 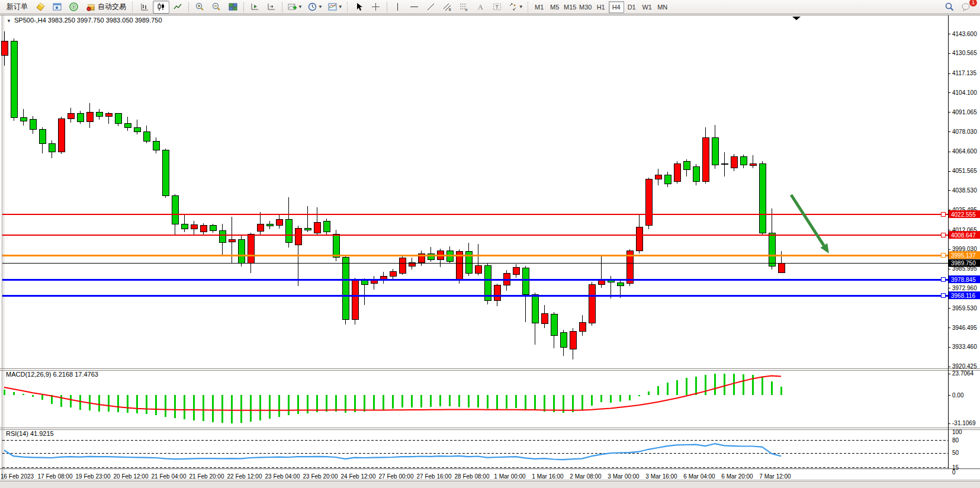 I want to click on timeframe-m5: M5, so click(x=555, y=7).